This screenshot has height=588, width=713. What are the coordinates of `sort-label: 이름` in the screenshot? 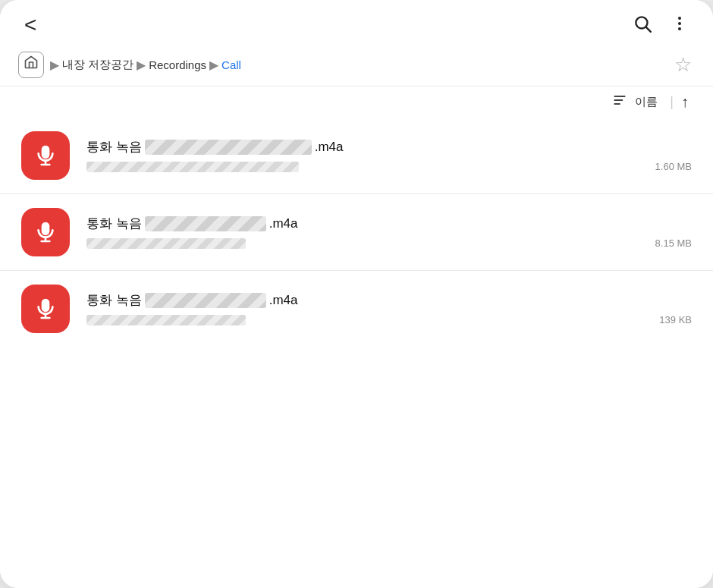 It's located at (646, 102).